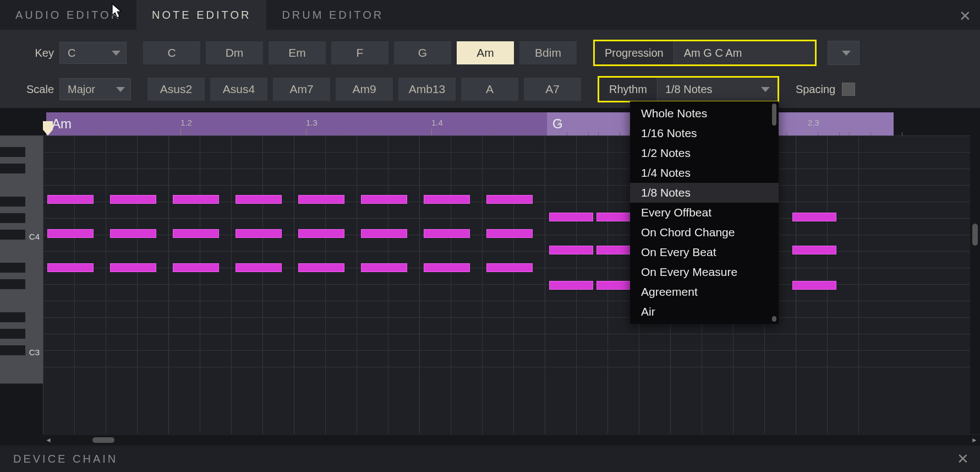 Image resolution: width=980 pixels, height=472 pixels. Describe the element at coordinates (704, 153) in the screenshot. I see `rhythm-option: 1/2 Notes` at that location.